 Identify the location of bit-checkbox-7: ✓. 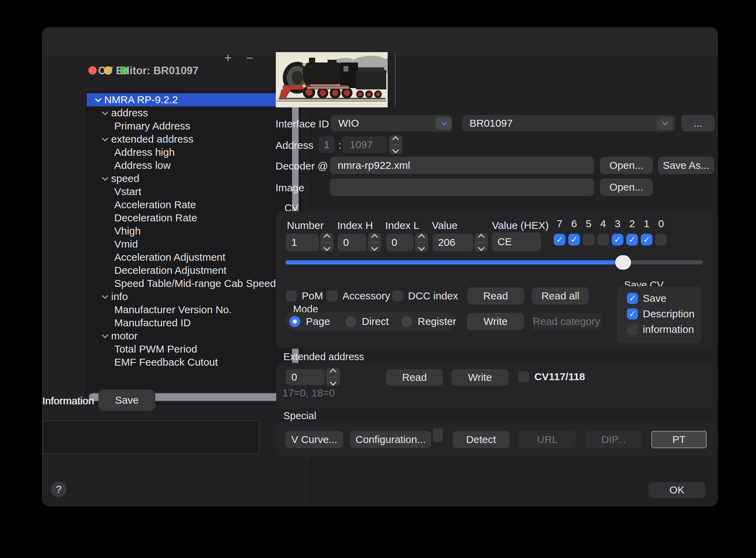
(560, 240).